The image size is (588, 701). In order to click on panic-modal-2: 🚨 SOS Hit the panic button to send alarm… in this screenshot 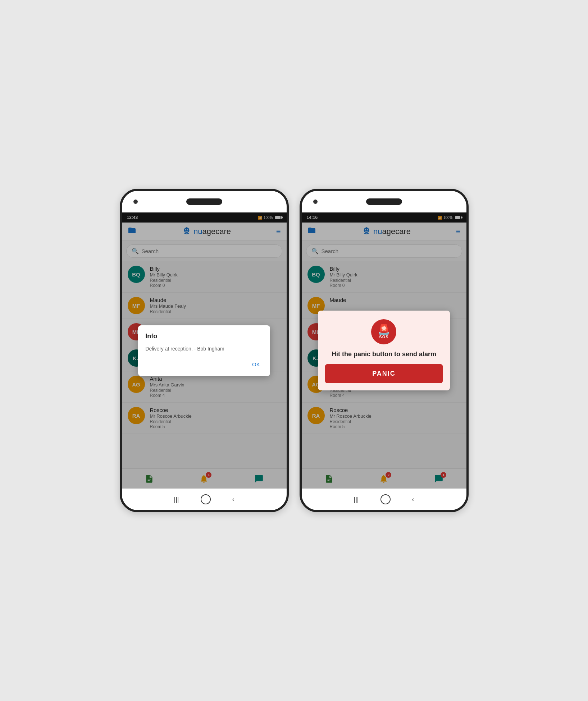, I will do `click(384, 350)`.